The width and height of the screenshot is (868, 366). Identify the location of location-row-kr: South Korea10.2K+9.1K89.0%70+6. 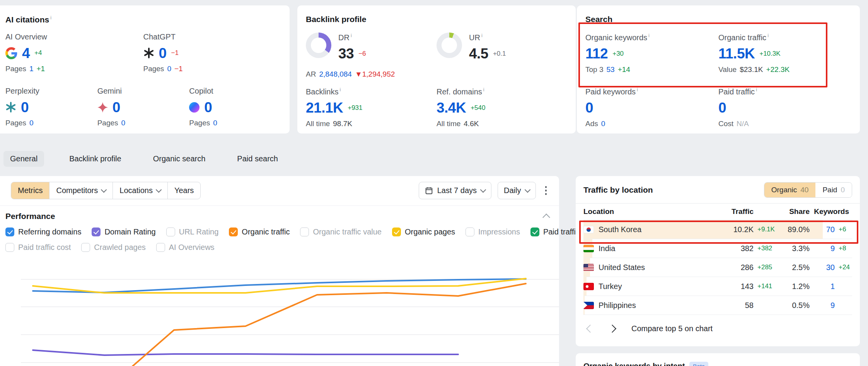
(718, 229).